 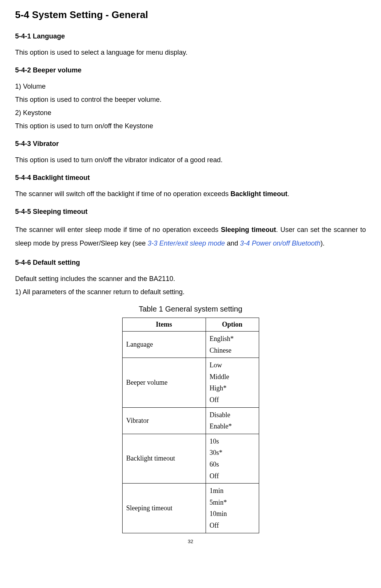 I want to click on option-value: Low, so click(x=232, y=365).